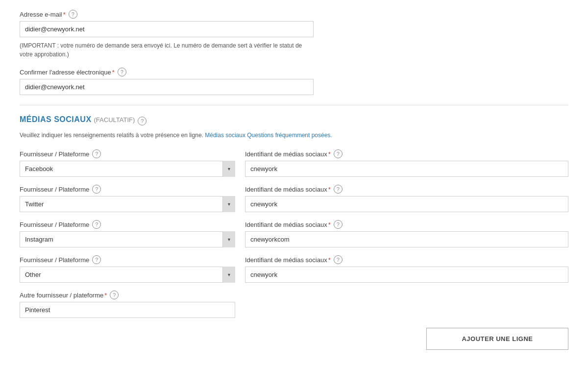 Image resolution: width=588 pixels, height=392 pixels. Describe the element at coordinates (97, 189) in the screenshot. I see `provider-help-icon-2: ?` at that location.